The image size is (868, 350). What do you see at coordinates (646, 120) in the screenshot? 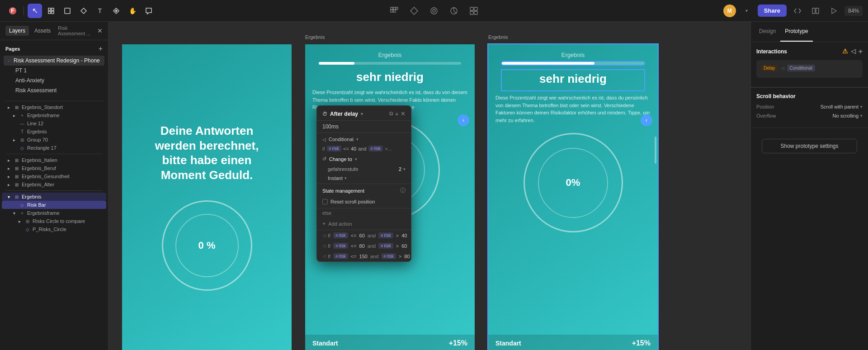
I see `result2-nav-btn: ‹` at bounding box center [646, 120].